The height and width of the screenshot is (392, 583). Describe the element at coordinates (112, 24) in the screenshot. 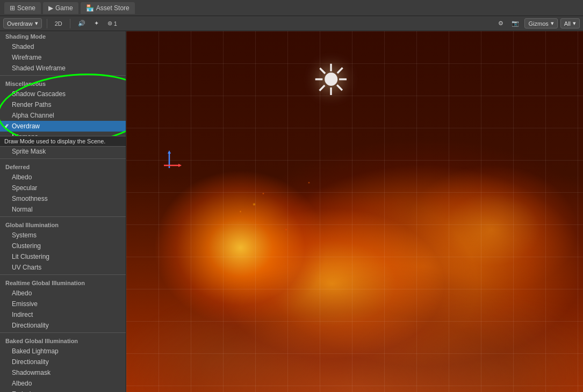

I see `layer-count: ⊚ 1` at that location.